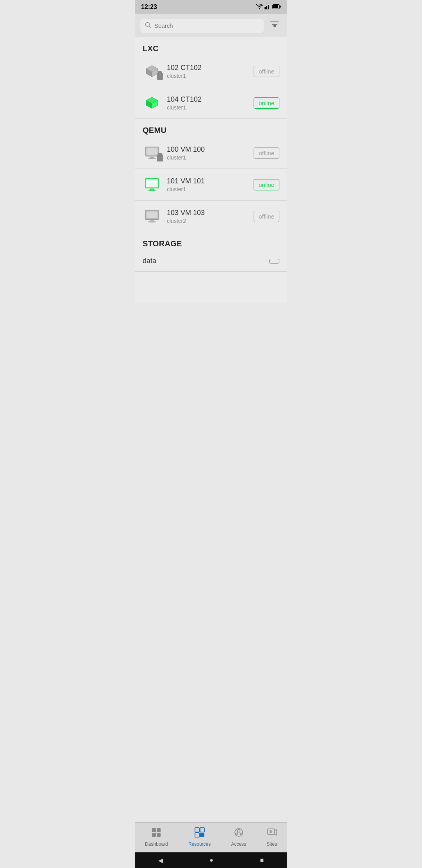 The width and height of the screenshot is (422, 868). What do you see at coordinates (274, 261) in the screenshot?
I see `status-badge` at bounding box center [274, 261].